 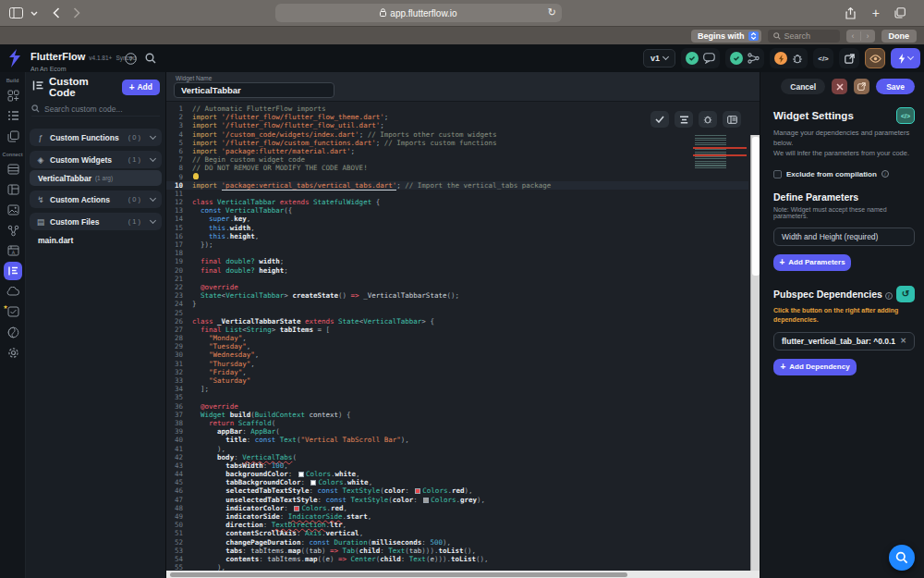 What do you see at coordinates (419, 13) in the screenshot?
I see `address-bar: app.flutterflow.io ↻` at bounding box center [419, 13].